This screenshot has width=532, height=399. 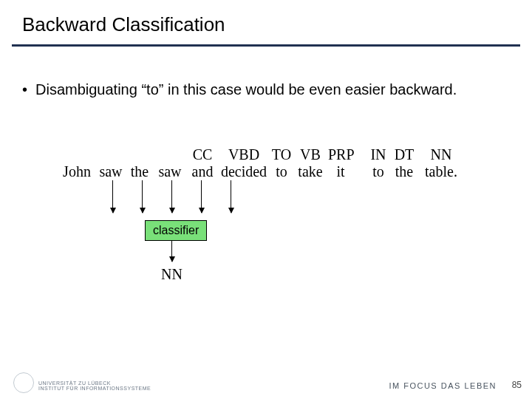 I want to click on classifier-box: classifier, so click(x=176, y=231).